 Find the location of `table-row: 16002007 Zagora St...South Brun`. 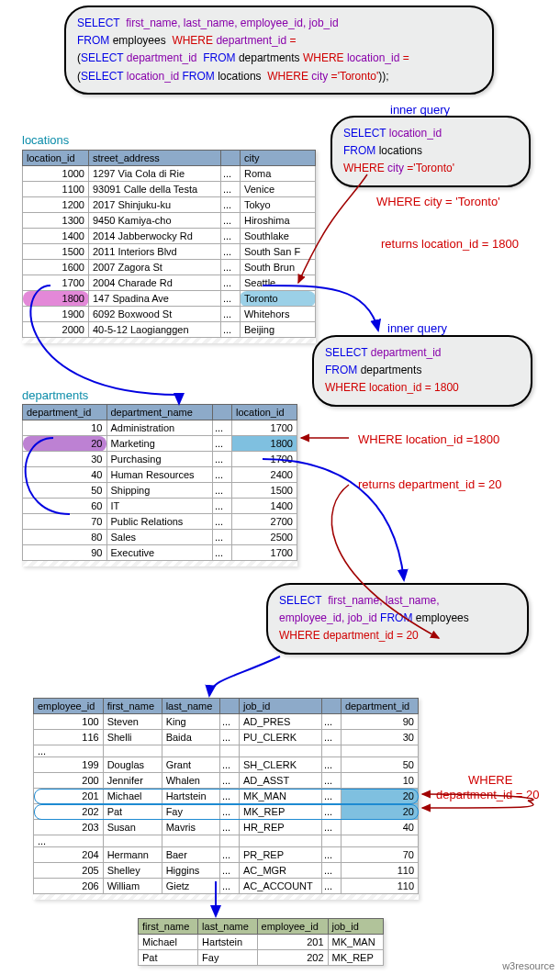

table-row: 16002007 Zagora St...South Brun is located at coordinates (169, 268).